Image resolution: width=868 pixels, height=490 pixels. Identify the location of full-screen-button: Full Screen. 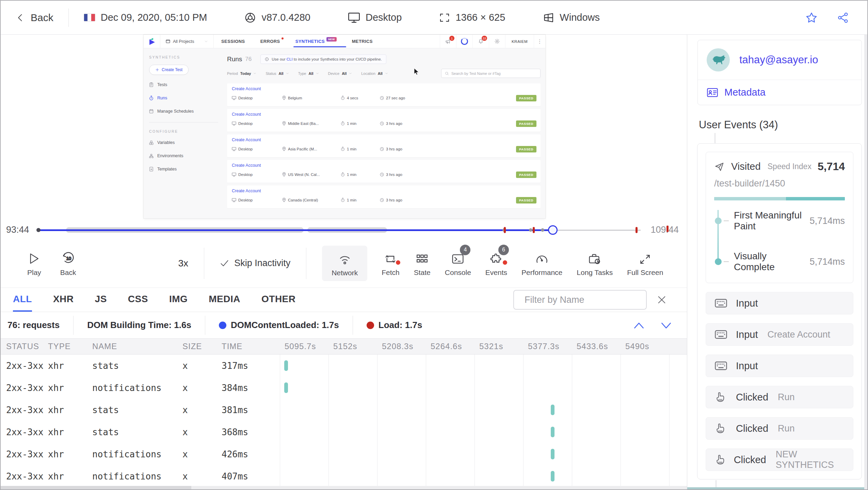
(645, 263).